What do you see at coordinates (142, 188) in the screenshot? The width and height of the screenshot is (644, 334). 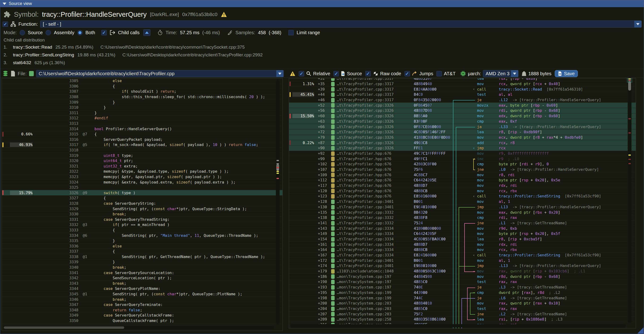 I see `source-line-row: 3325` at bounding box center [142, 188].